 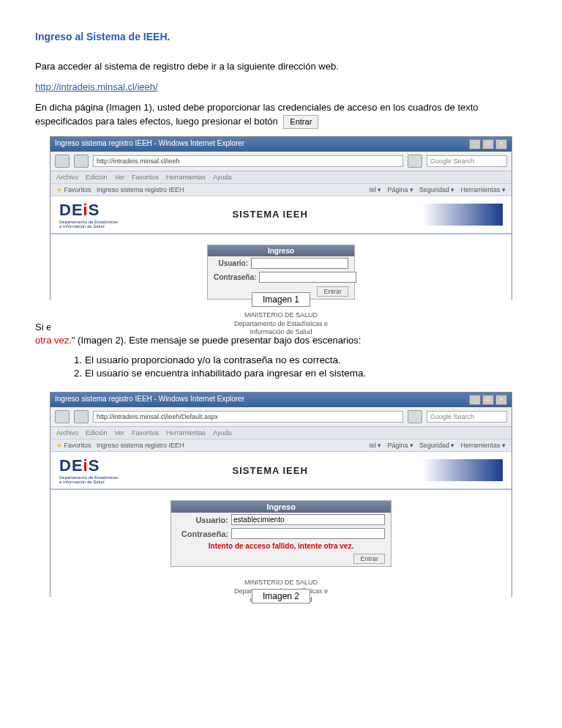 I want to click on list-item: El usuario se encuentra inhabilitado par…, so click(x=306, y=374).